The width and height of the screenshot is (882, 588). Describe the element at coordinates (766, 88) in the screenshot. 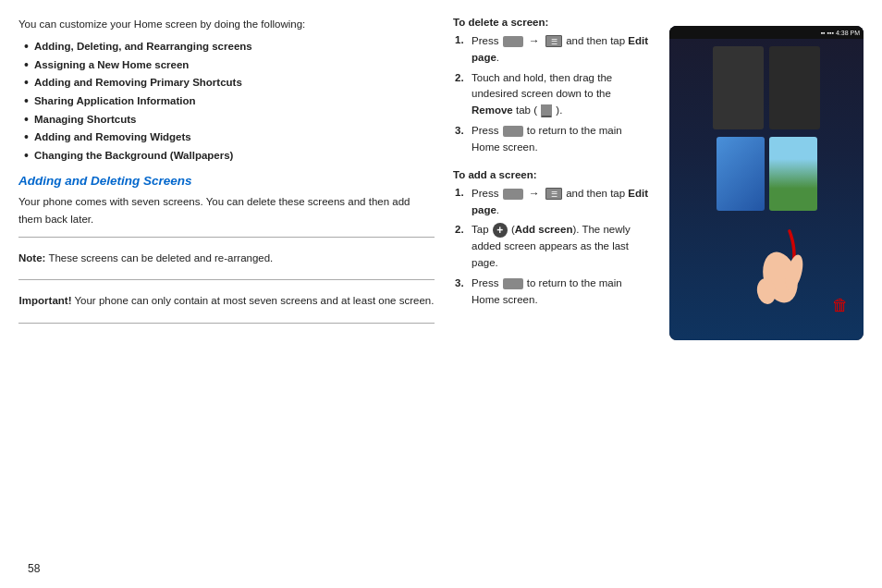

I see `phone-cards-top` at that location.